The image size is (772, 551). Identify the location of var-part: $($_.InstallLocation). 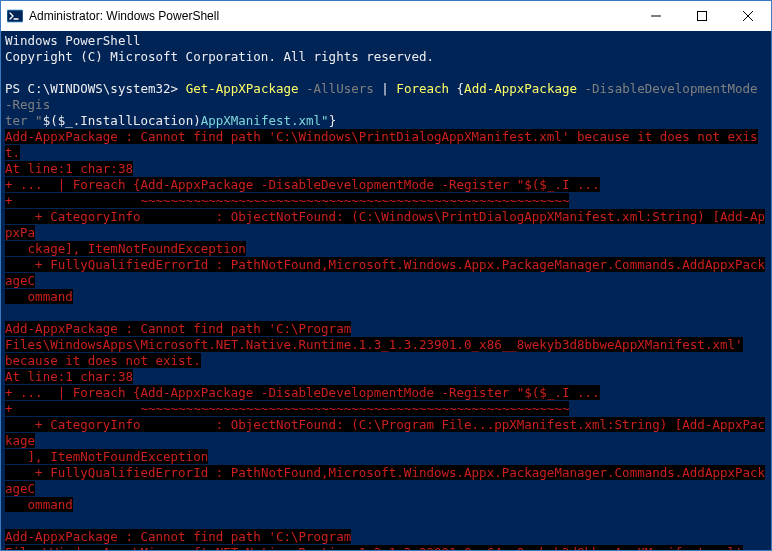
(122, 120).